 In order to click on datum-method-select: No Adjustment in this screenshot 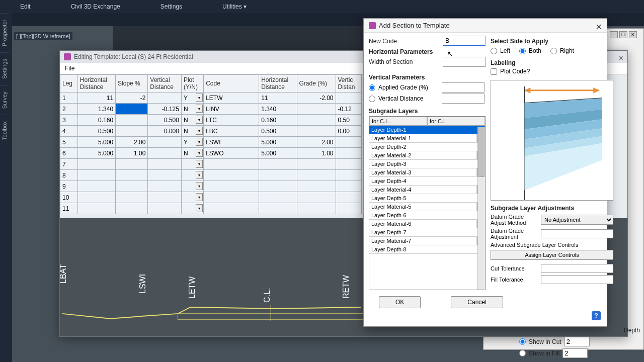, I will do `click(577, 220)`.